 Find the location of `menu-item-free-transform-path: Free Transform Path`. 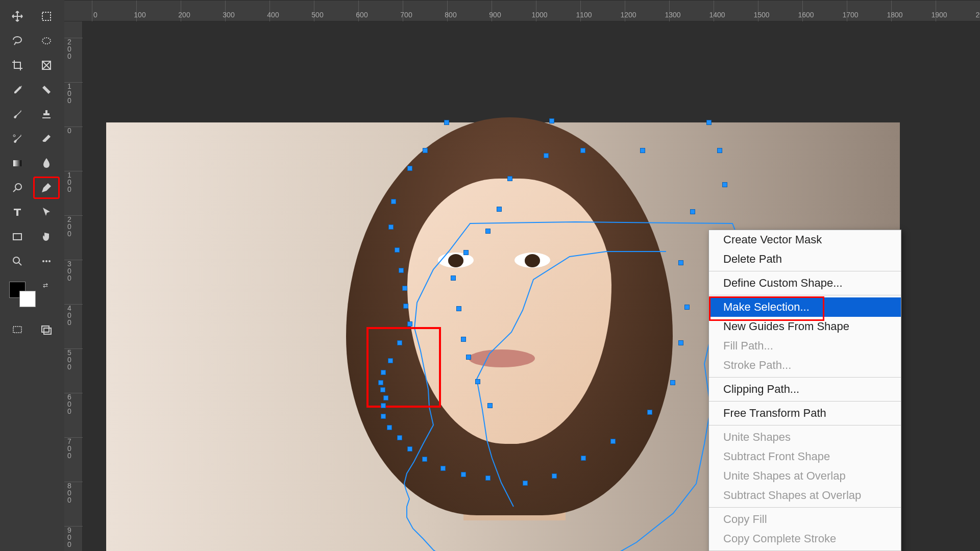

menu-item-free-transform-path: Free Transform Path is located at coordinates (805, 413).